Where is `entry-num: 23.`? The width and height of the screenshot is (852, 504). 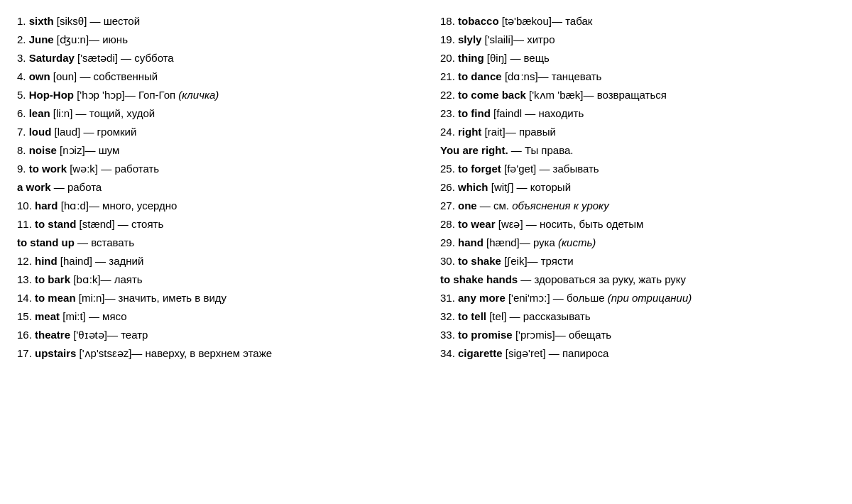 entry-num: 23. is located at coordinates (449, 114).